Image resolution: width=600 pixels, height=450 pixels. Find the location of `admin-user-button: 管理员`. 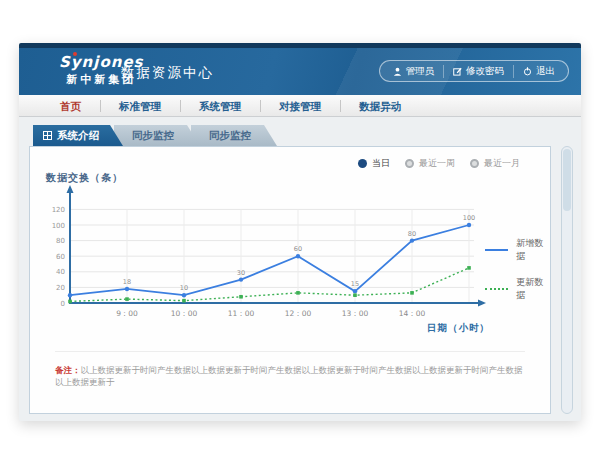

admin-user-button: 管理员 is located at coordinates (414, 72).